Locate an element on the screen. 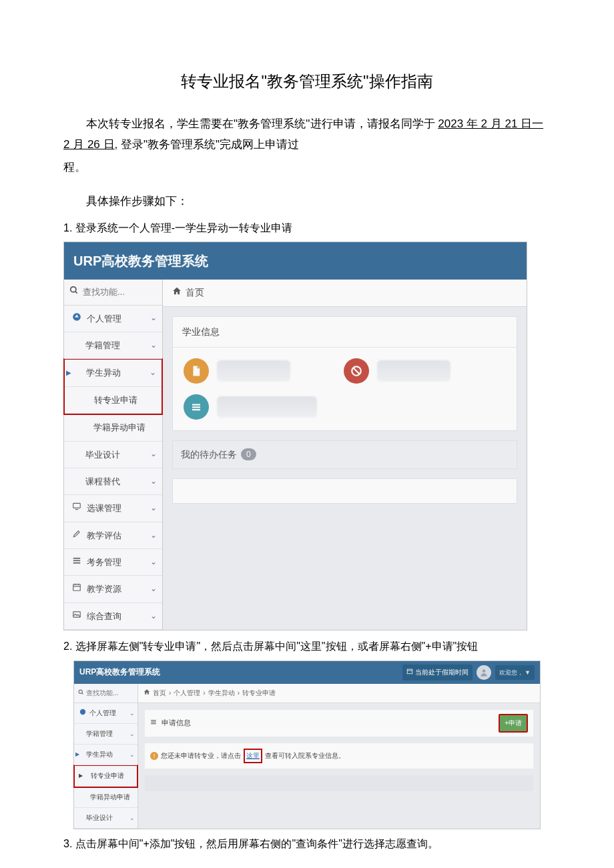 This screenshot has height=868, width=614. sidebar-change-major: 转专业申请 is located at coordinates (113, 400).